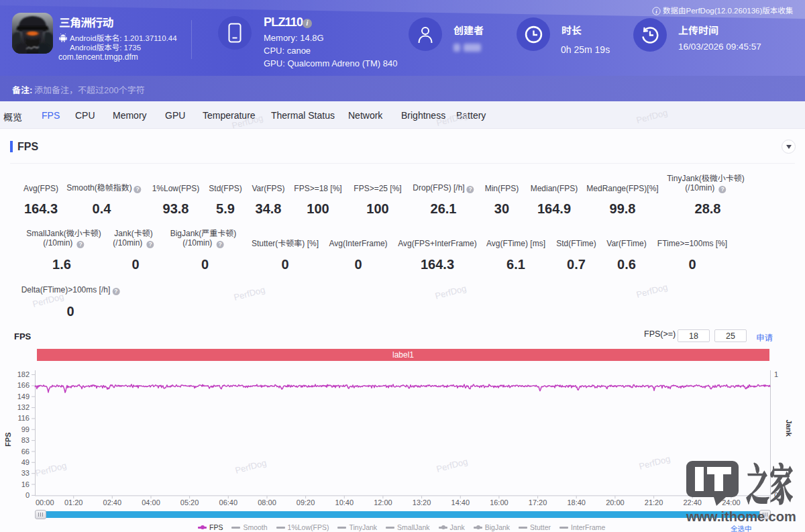  I want to click on svg-text: www.ithome.com, so click(741, 517).